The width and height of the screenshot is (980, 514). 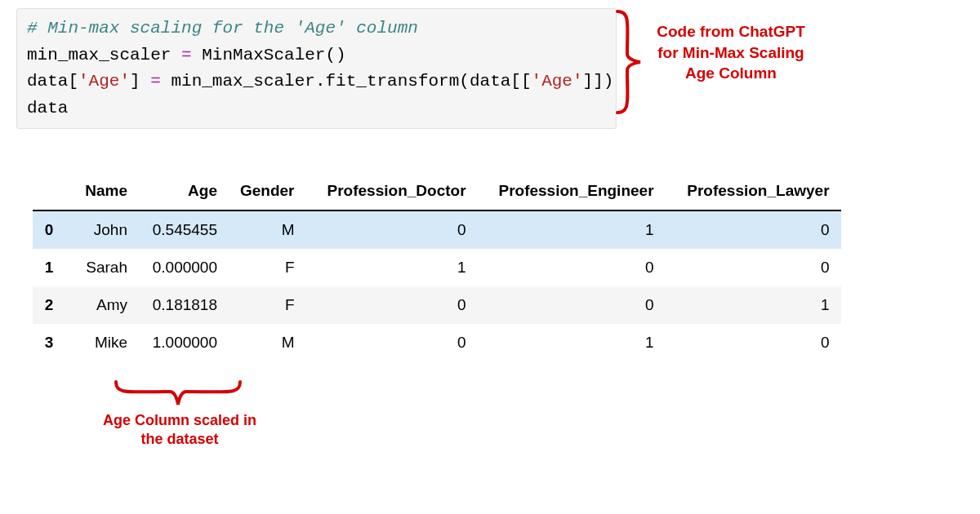 What do you see at coordinates (180, 420) in the screenshot?
I see `annotation-line: Age Column scaled in` at bounding box center [180, 420].